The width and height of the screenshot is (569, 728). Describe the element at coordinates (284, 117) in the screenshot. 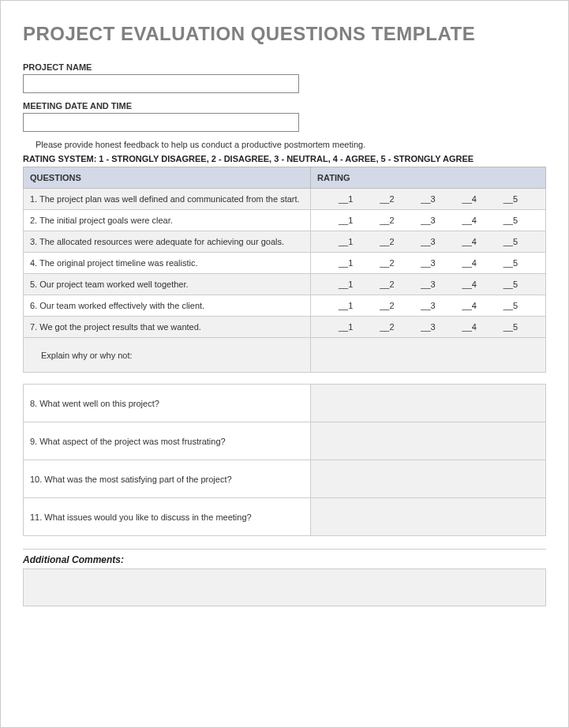

I see `meeting-group: MEETING DATE AND TIME` at that location.